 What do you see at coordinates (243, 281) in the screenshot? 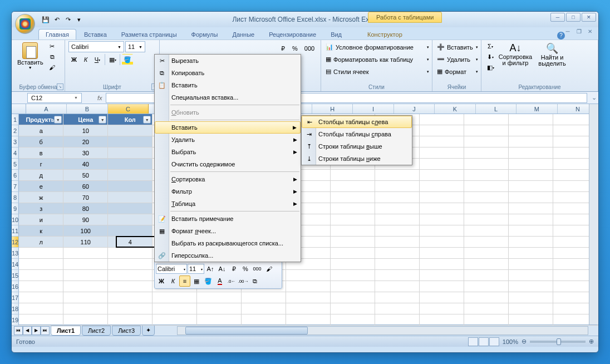
I see `mt-increase-decimal-icon: .00→` at bounding box center [243, 281].